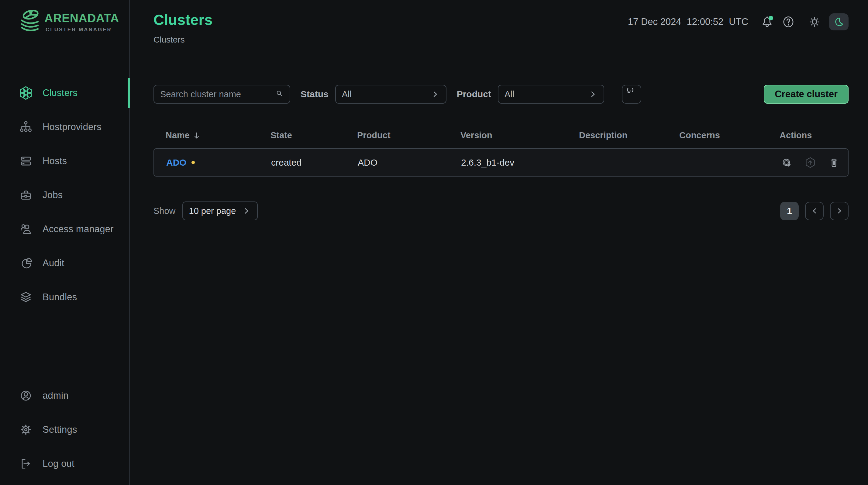 Image resolution: width=868 pixels, height=485 pixels. I want to click on sidebar-item-hostproviders: Hostproviders, so click(65, 127).